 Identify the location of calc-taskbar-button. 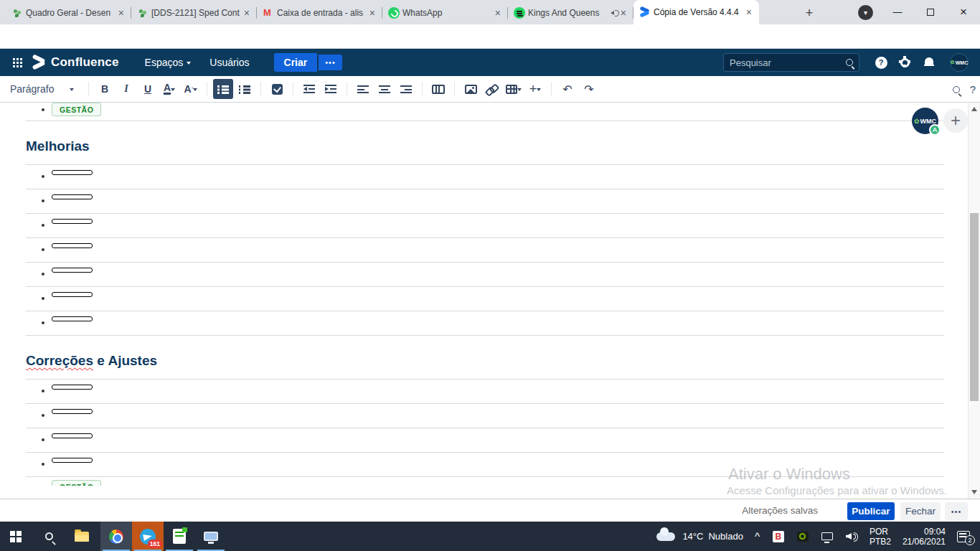
(179, 537).